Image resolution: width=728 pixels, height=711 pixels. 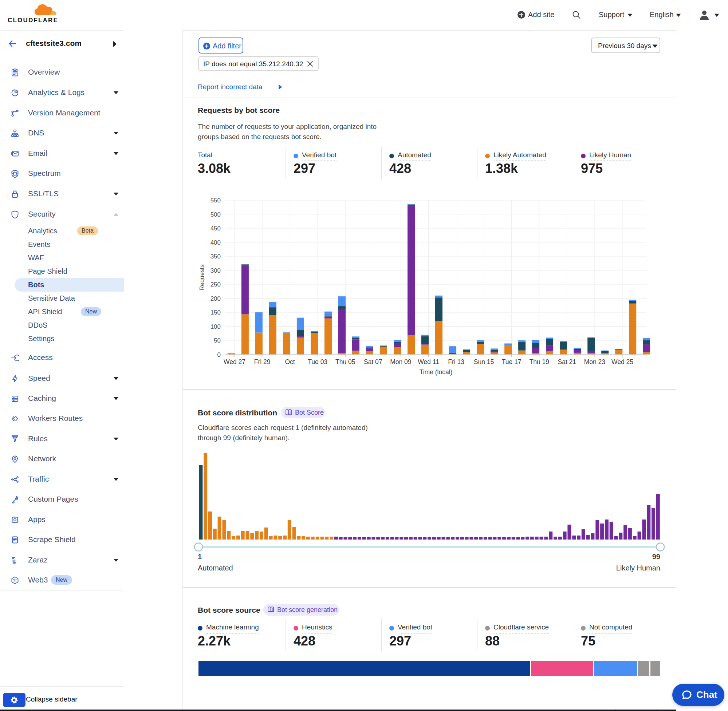 What do you see at coordinates (373, 362) in the screenshot?
I see `svg-text: Sat 07` at bounding box center [373, 362].